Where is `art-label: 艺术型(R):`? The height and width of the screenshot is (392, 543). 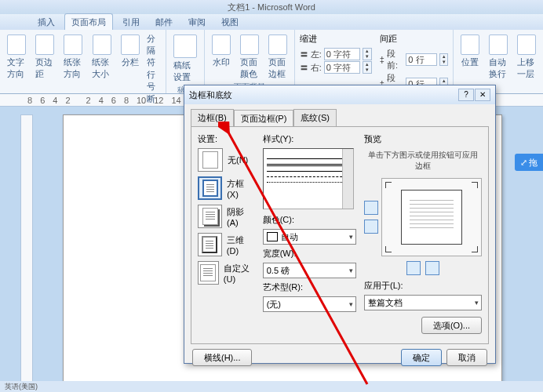
art-label: 艺术型(R): is located at coordinates (309, 287).